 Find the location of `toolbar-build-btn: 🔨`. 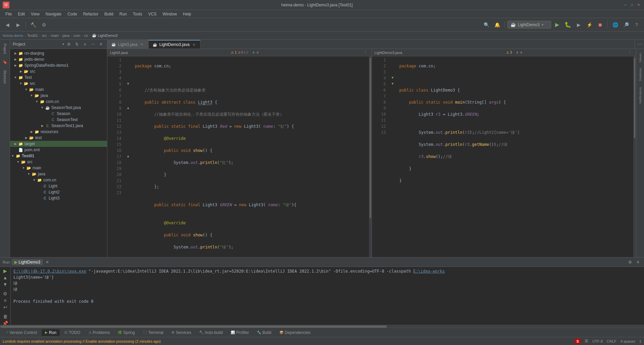

toolbar-build-btn: 🔨 is located at coordinates (33, 25).